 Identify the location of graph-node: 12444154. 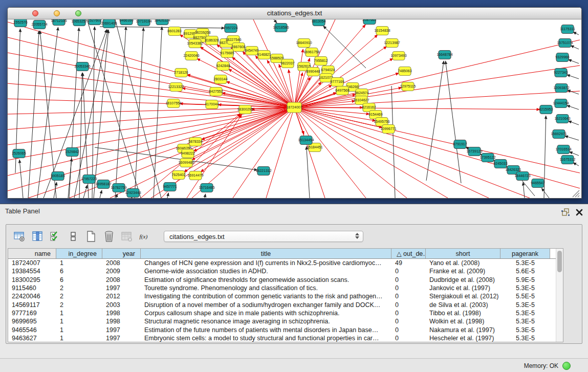
(561, 103).